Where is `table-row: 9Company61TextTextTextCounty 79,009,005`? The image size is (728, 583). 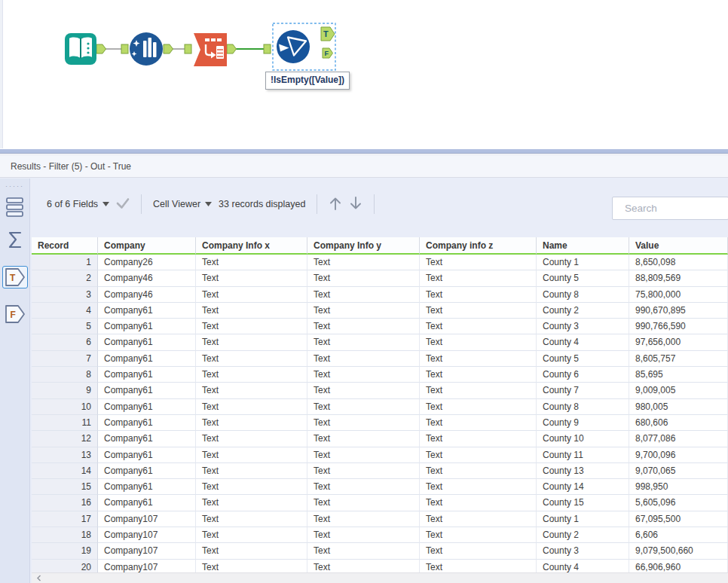 table-row: 9Company61TextTextTextCounty 79,009,005 is located at coordinates (380, 390).